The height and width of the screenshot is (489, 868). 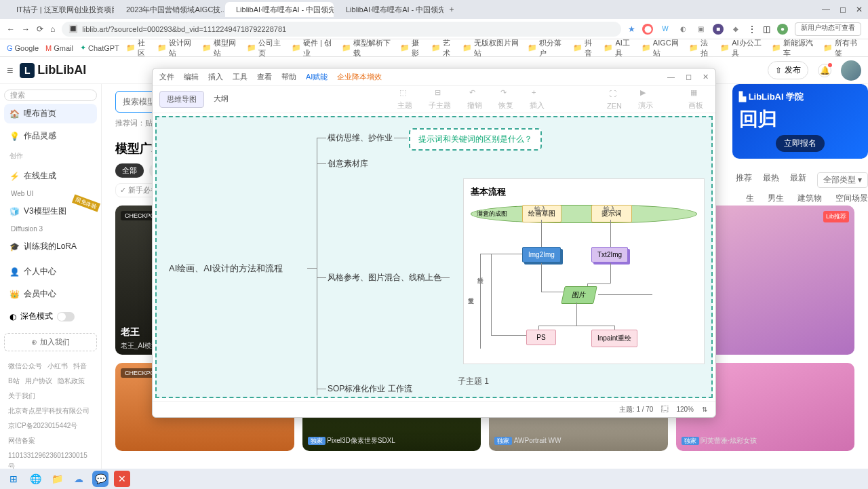 I want to click on taskbar-app: 📁, so click(x=57, y=479).